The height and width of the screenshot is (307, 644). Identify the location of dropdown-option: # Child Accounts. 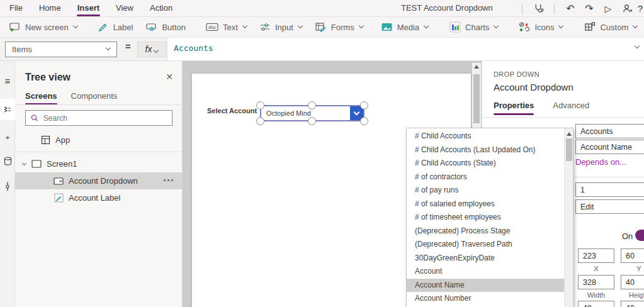
(485, 137).